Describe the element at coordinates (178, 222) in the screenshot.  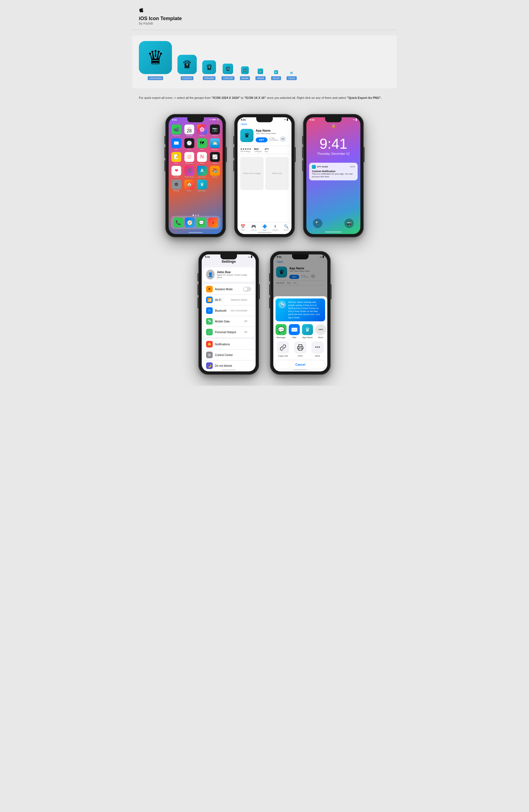
I see `dock-phone: 📞` at that location.